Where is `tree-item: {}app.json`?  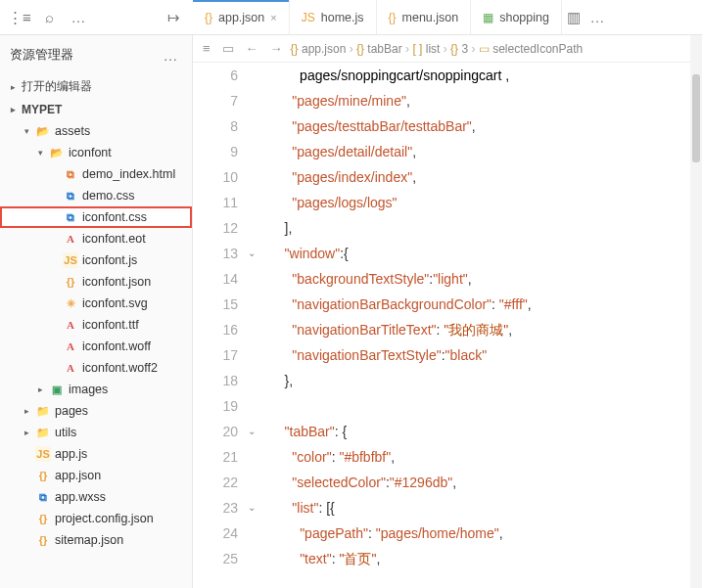 tree-item: {}app.json is located at coordinates (96, 475).